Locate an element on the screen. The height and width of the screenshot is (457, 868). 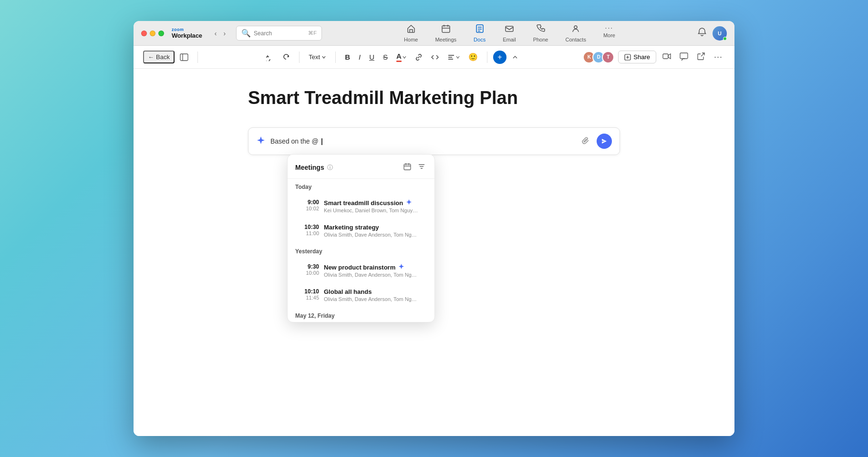
back-arrow-icon: ← is located at coordinates (151, 57).